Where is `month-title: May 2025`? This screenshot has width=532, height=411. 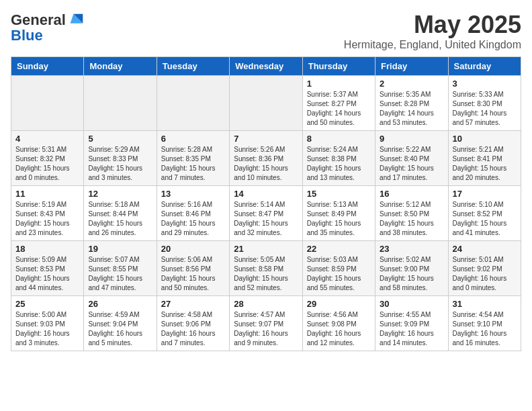 month-title: May 2025 is located at coordinates (433, 25).